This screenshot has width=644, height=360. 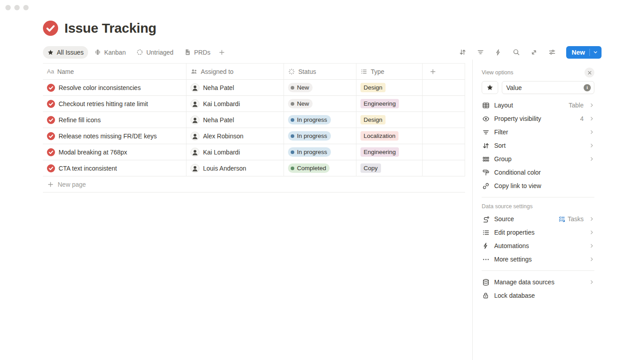 What do you see at coordinates (486, 173) in the screenshot?
I see `paint-roller-icon` at bounding box center [486, 173].